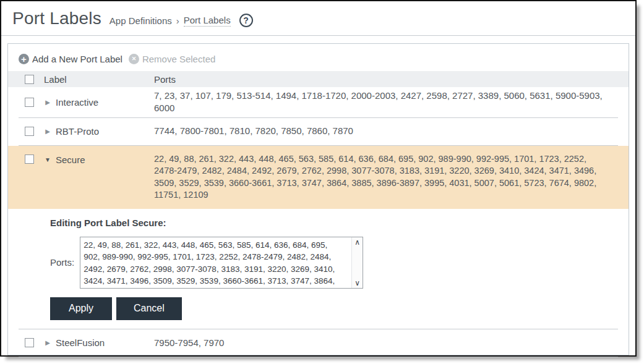  Describe the element at coordinates (77, 103) in the screenshot. I see `row-label: Interactive` at that location.